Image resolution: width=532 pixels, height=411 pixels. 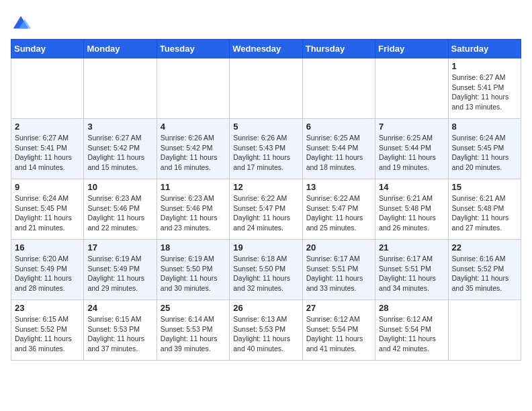 What do you see at coordinates (411, 187) in the screenshot?
I see `day-number: 14` at bounding box center [411, 187].